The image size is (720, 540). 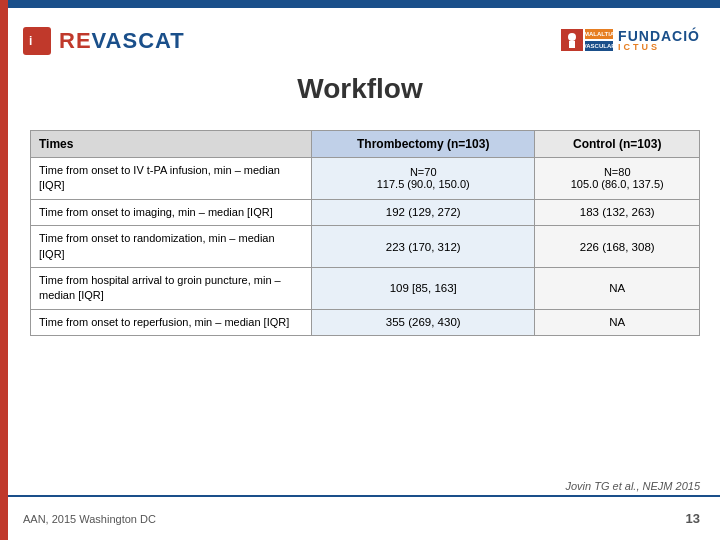 I want to click on row5-control: NA, so click(x=618, y=322).